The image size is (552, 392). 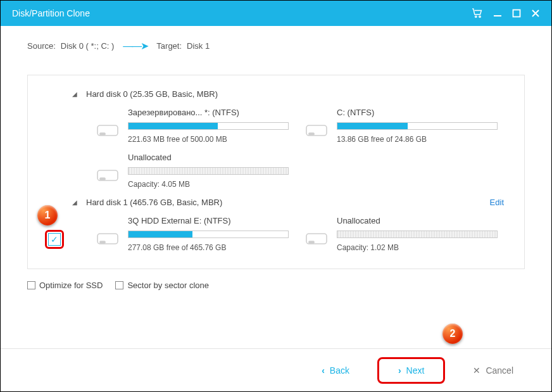 I want to click on checkmark-icon: ✓, so click(x=54, y=239).